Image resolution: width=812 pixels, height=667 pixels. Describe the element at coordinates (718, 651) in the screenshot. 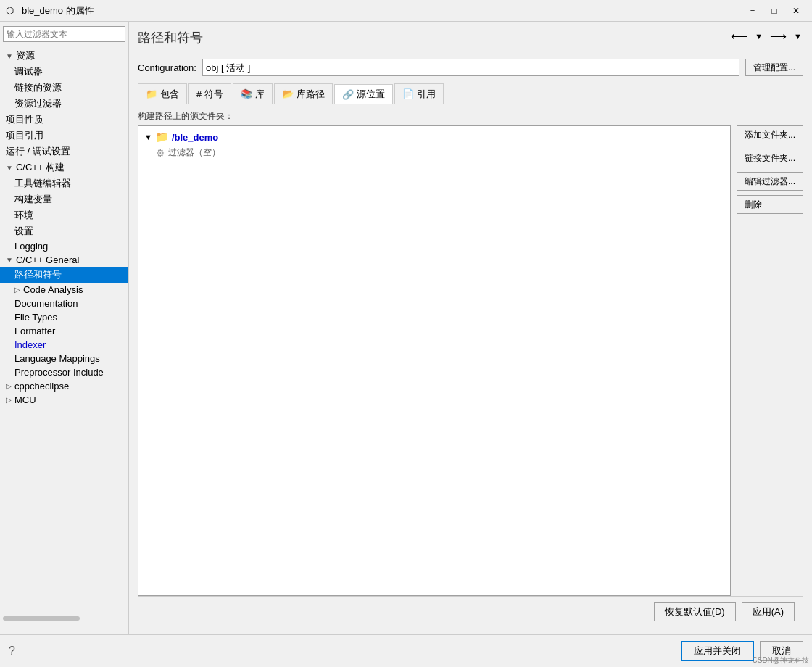

I see `apply-close-button: 应用并关闭` at that location.